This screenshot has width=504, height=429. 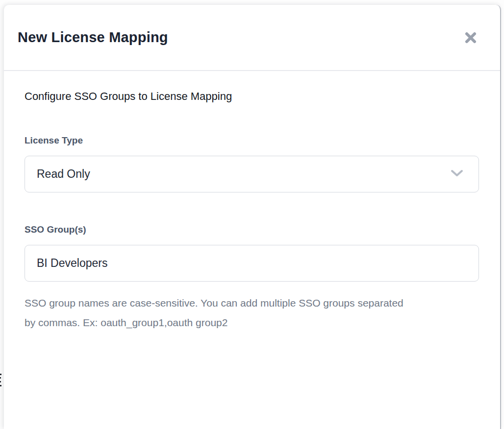 What do you see at coordinates (251, 96) in the screenshot?
I see `dialog-subtitle: Configure SSO Groups to License Mapping` at bounding box center [251, 96].